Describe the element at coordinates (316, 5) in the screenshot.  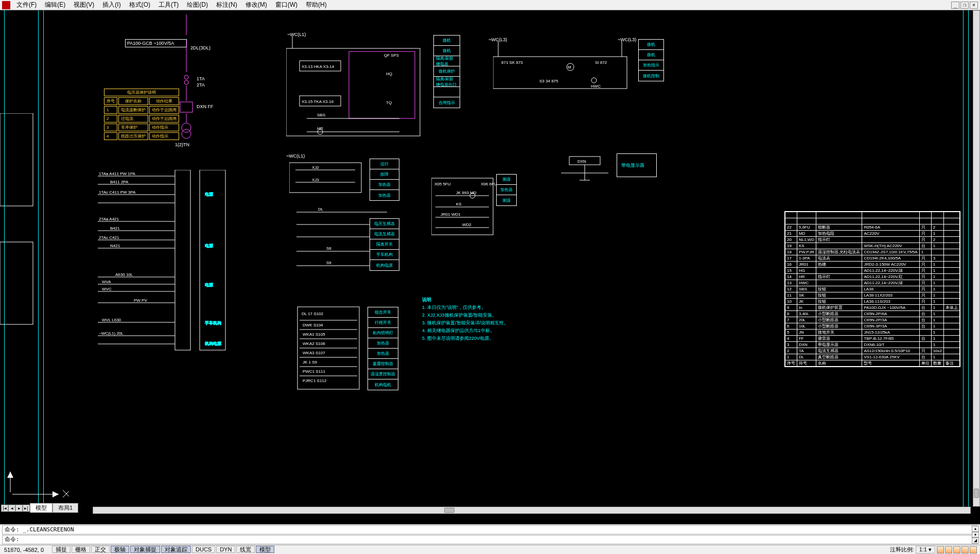
I see `menu-item: 帮助(H)` at that location.